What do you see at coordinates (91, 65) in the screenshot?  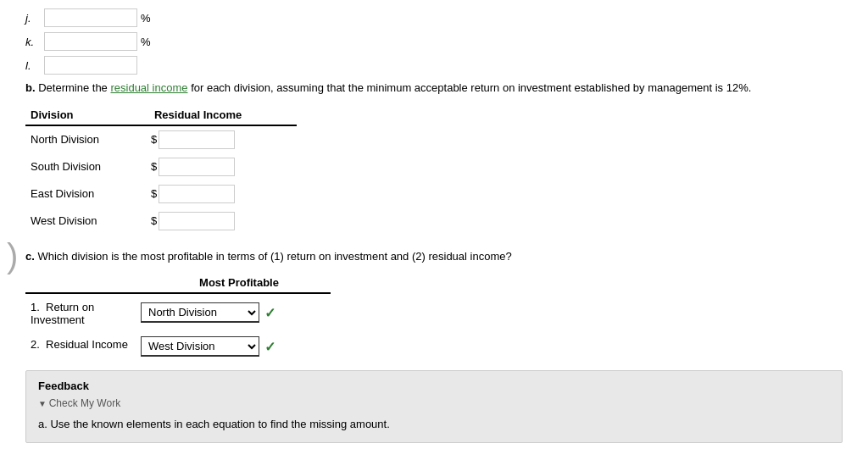 I see `input-l` at bounding box center [91, 65].